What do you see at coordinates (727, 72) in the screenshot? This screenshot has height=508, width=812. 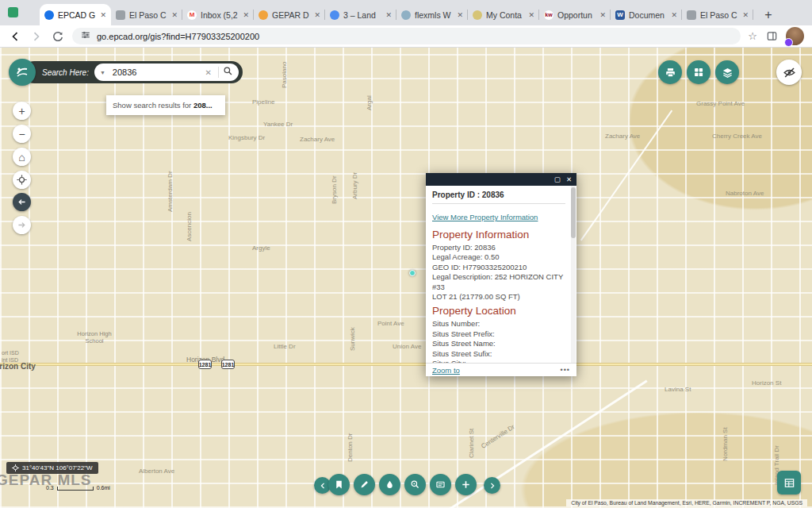 I see `layers-button` at bounding box center [727, 72].